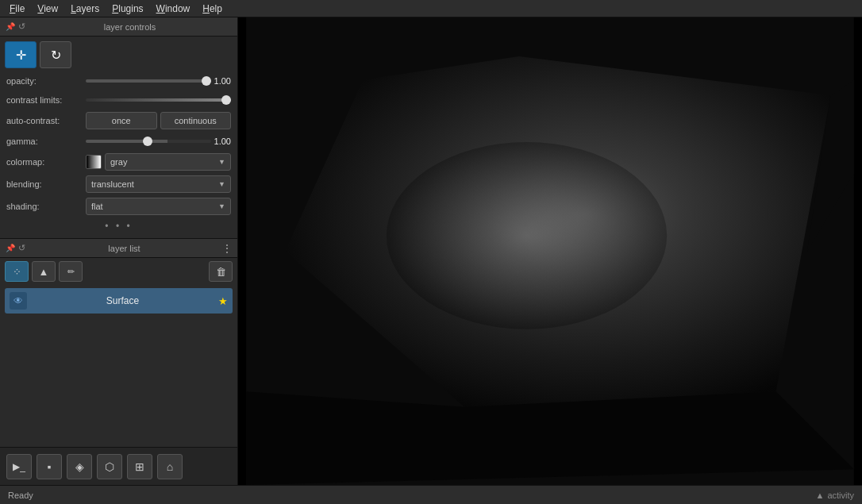 Image resolution: width=862 pixels, height=504 pixels. What do you see at coordinates (19, 467) in the screenshot?
I see `terminal-button: ▶_` at bounding box center [19, 467].